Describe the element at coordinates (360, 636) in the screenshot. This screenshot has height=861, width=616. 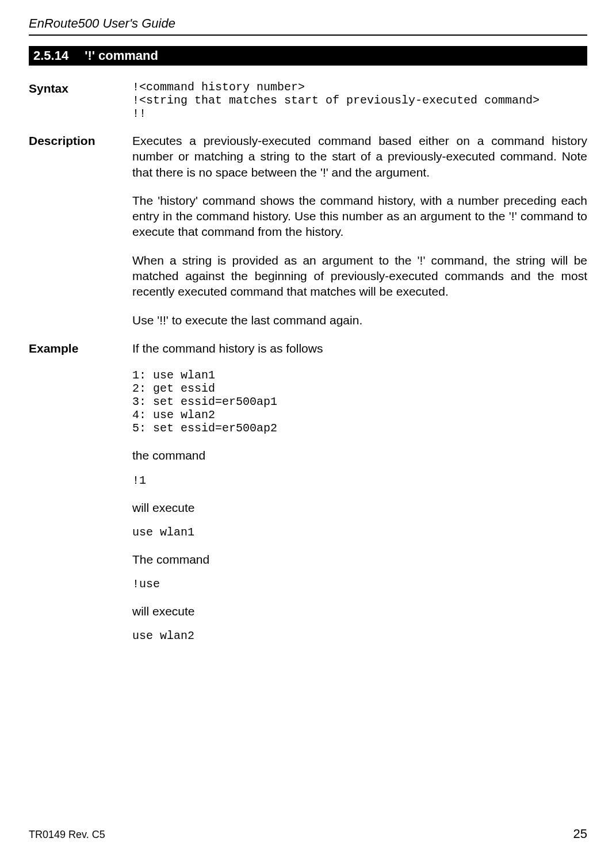
I see `example-code-4: use wlan2` at that location.